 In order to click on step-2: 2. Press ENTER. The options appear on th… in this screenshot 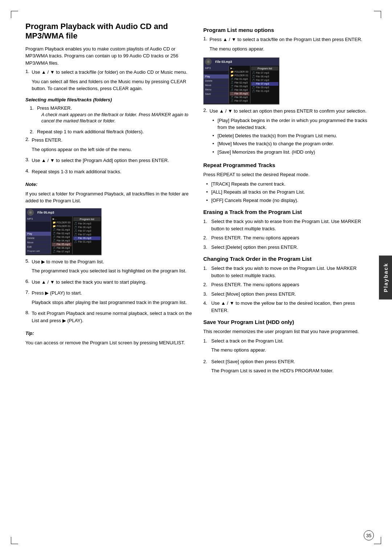, I will do `click(109, 146)`.